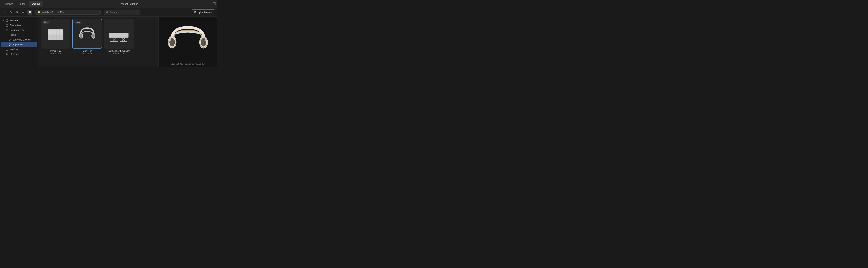 This screenshot has width=868, height=268. I want to click on tab-files: Files, so click(23, 4).